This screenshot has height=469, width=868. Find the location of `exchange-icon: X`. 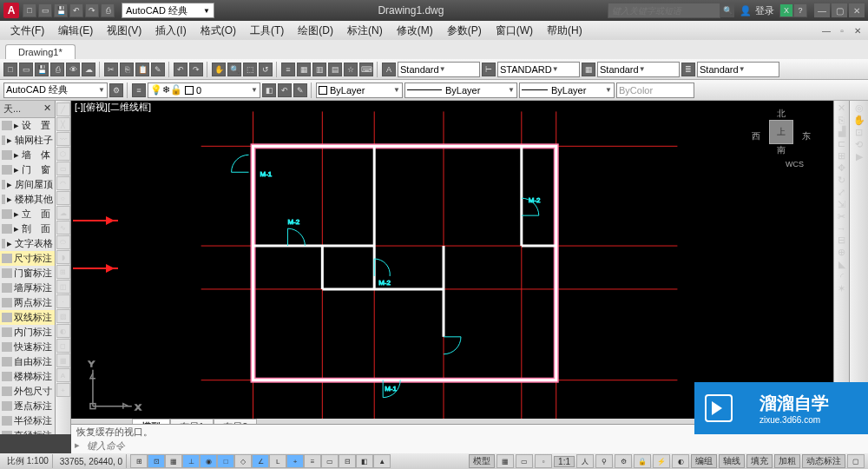

exchange-icon: X is located at coordinates (786, 10).